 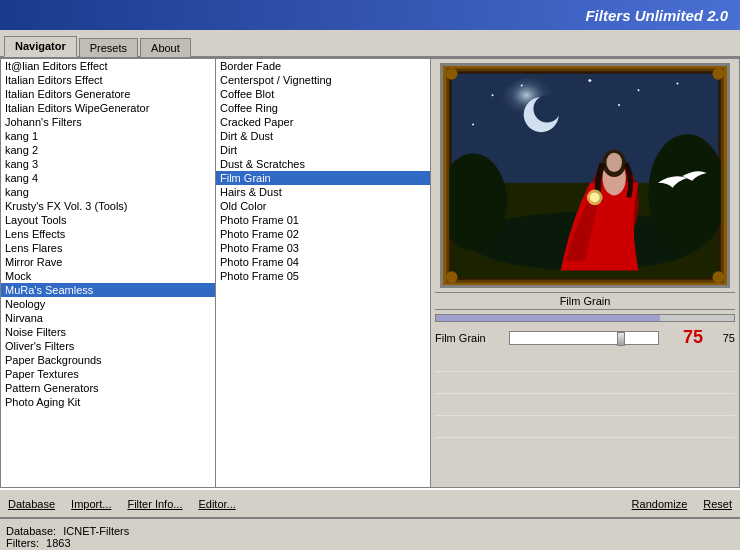 I want to click on randomize-button: Randomize, so click(x=660, y=504).